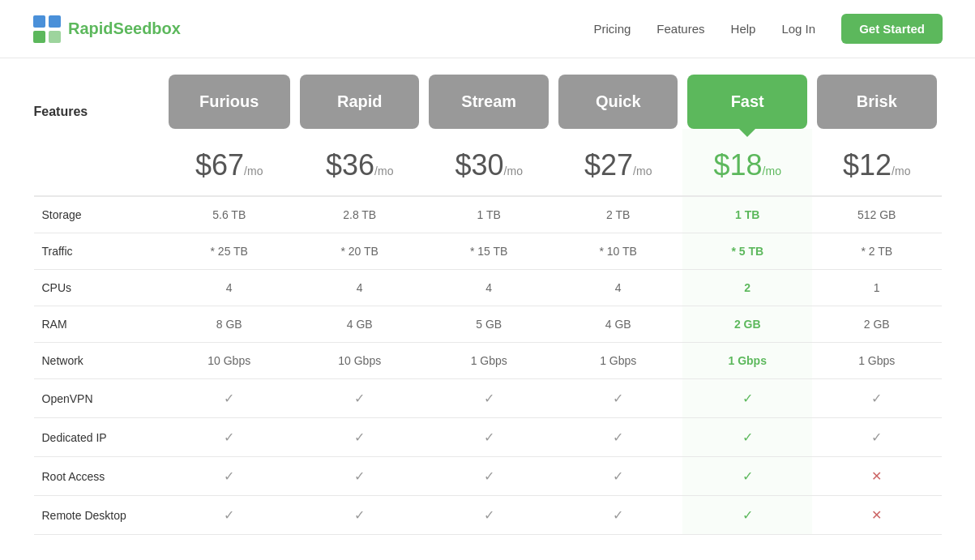 This screenshot has width=975, height=560. I want to click on feature-cell-0-2: 1 TB, so click(489, 215).